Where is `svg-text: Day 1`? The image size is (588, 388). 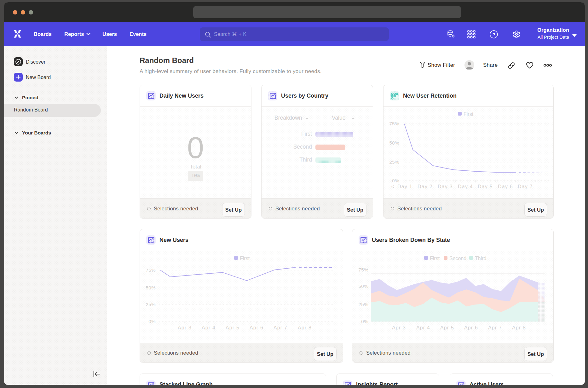 svg-text: Day 1 is located at coordinates (405, 186).